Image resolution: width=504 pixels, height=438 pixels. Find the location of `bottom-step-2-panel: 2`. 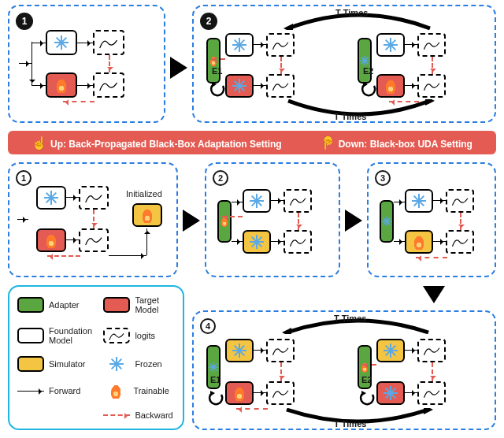

bottom-step-2-panel: 2 is located at coordinates (272, 220).